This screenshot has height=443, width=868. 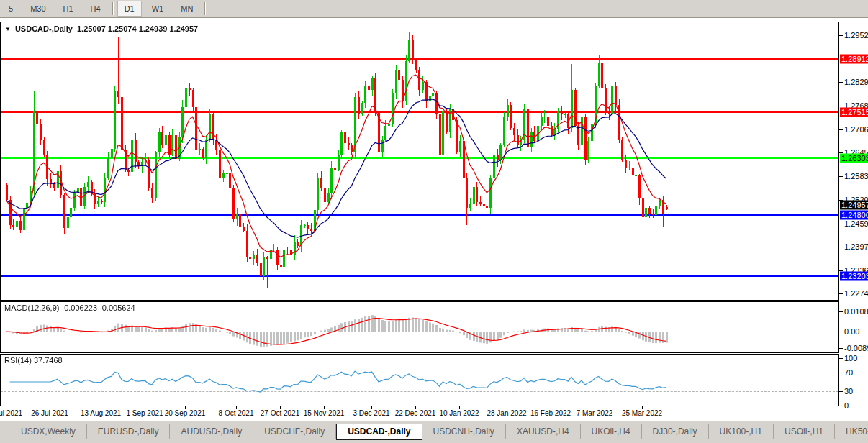 What do you see at coordinates (49, 431) in the screenshot?
I see `chart-tab-usdx-weekly: USDX,Weekly` at bounding box center [49, 431].